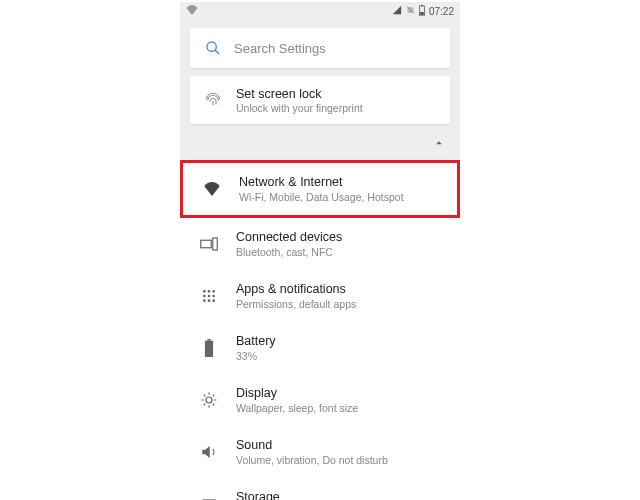 The height and width of the screenshot is (500, 640). Describe the element at coordinates (296, 289) in the screenshot. I see `item-title: Apps & notifications` at that location.